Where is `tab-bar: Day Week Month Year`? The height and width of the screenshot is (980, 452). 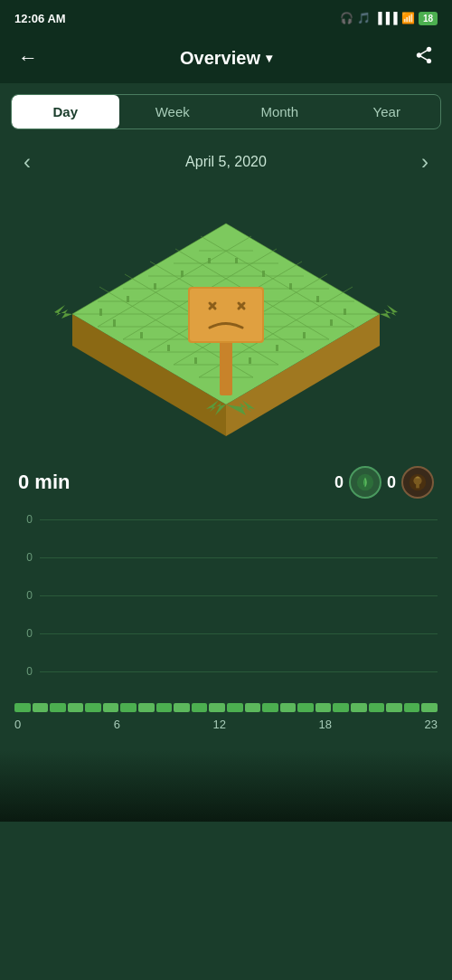
tab-bar: Day Week Month Year is located at coordinates (226, 112).